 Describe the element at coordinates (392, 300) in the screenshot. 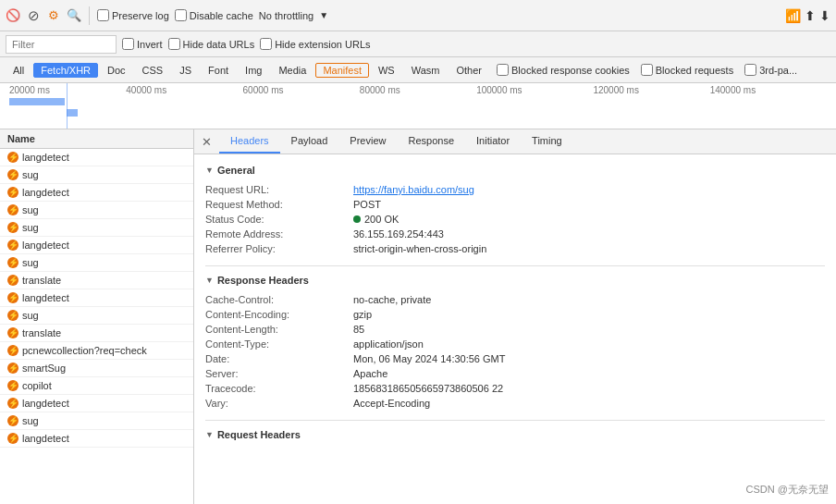

I see `cache-control-value: no-cache, private` at that location.